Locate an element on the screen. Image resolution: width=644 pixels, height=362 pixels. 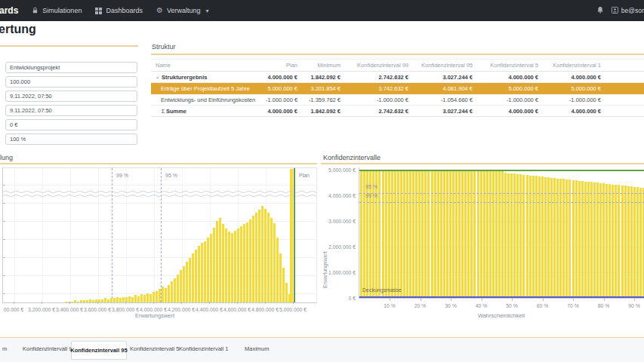
value-cell: 3.201.854 € is located at coordinates (322, 89).